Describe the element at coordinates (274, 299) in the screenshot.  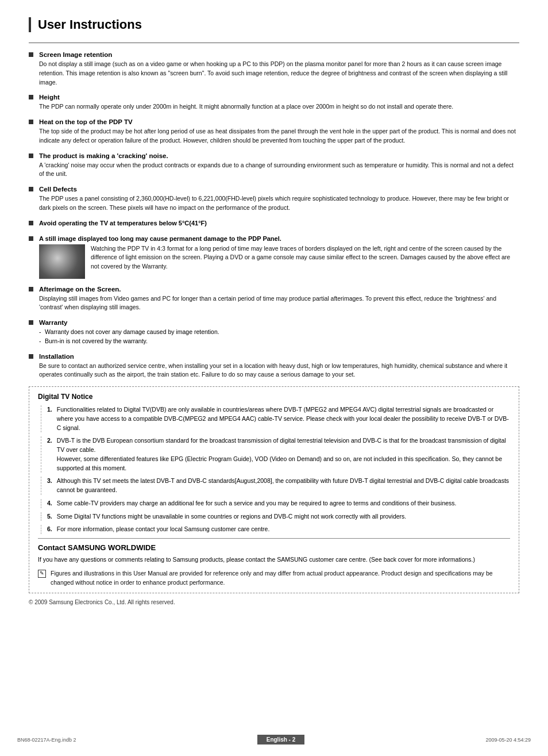
I see `section-afterimage: Afterimage on the Screen. Displaying sti…` at that location.